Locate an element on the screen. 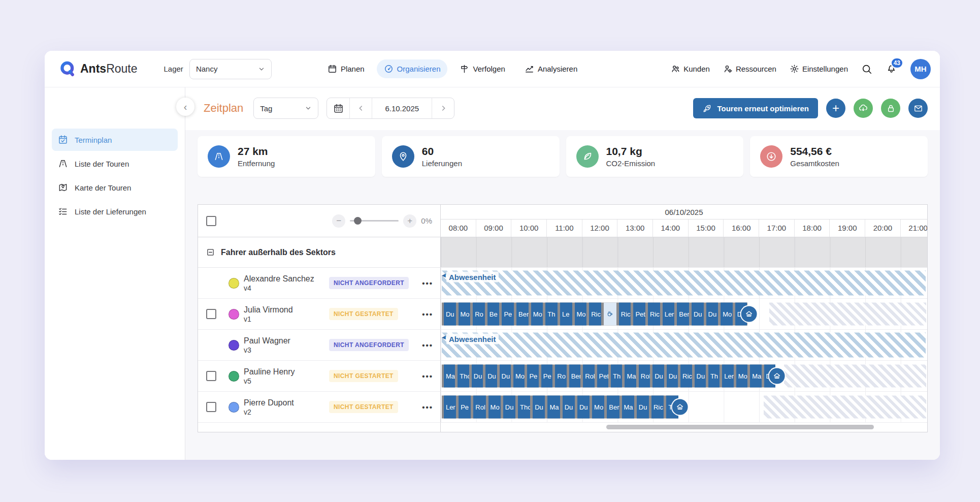 This screenshot has height=502, width=980. tab-planen: Planen is located at coordinates (346, 69).